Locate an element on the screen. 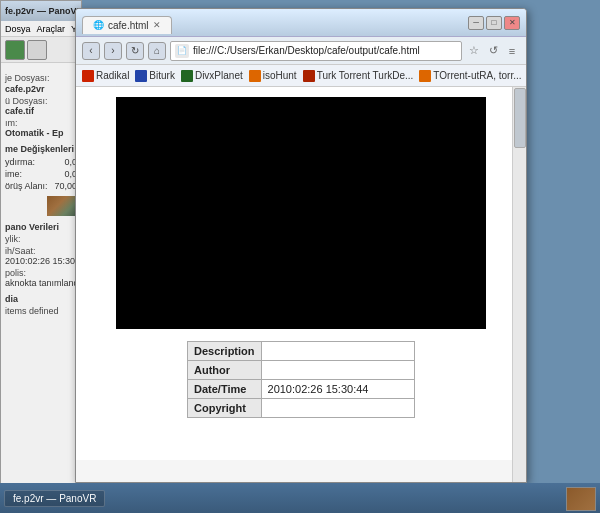 The image size is (600, 513). bookmarks-bar: Radikal Biturk DivxPlanet isoHunt Turk T… is located at coordinates (301, 76).